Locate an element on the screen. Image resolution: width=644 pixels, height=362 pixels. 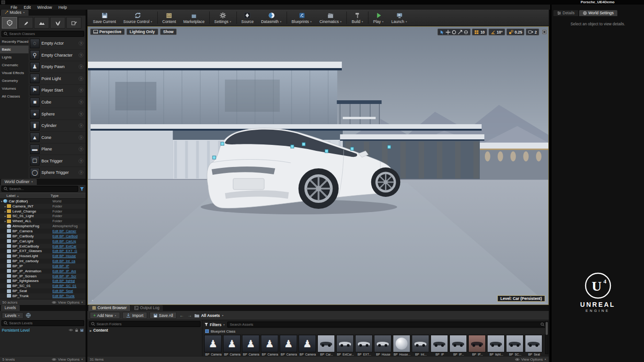
cinematics-button: Cinematics▼ is located at coordinates (330, 17).